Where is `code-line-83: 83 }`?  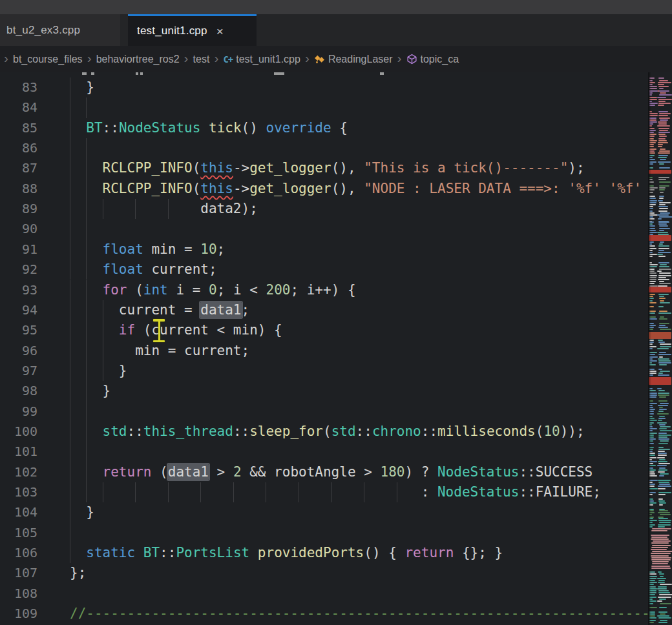 code-line-83: 83 } is located at coordinates (324, 88).